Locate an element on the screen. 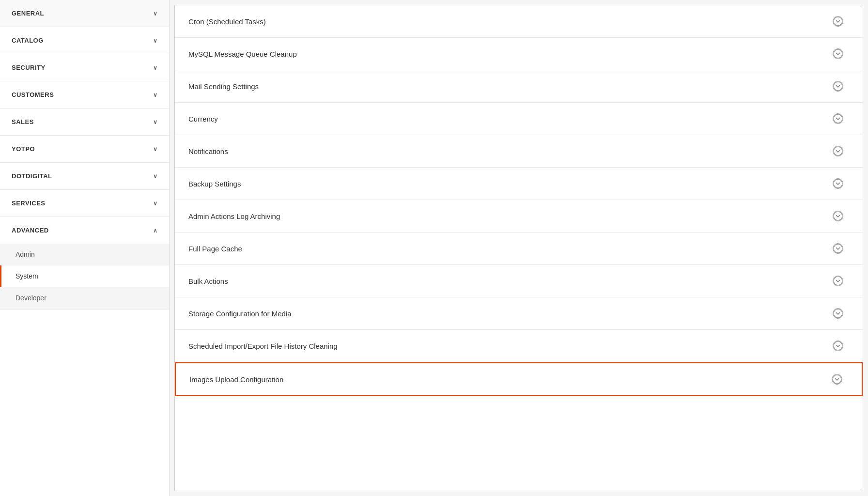 The height and width of the screenshot is (496, 868). sidebar-item-sales: SALES∨ is located at coordinates (84, 122).